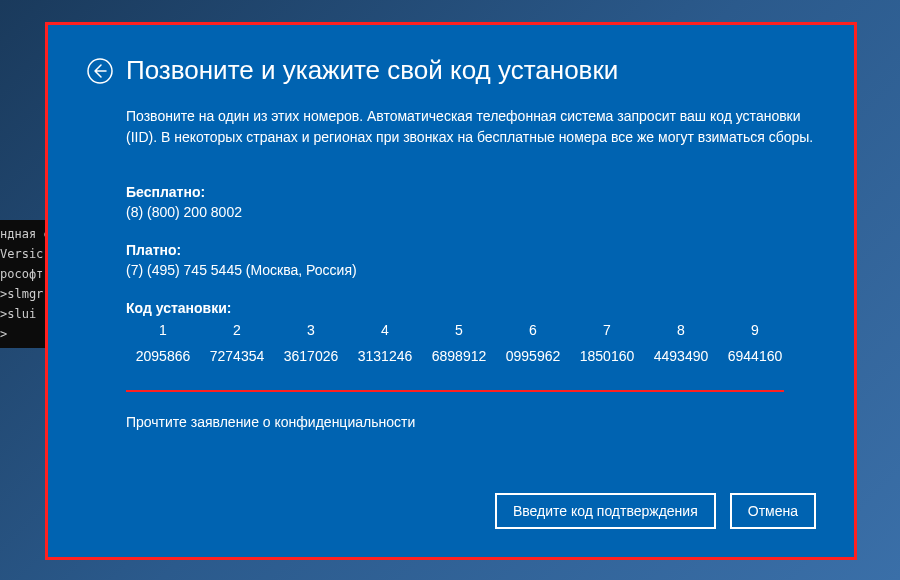 This screenshot has width=900, height=580. What do you see at coordinates (755, 330) in the screenshot?
I see `iid-header: 9` at bounding box center [755, 330].